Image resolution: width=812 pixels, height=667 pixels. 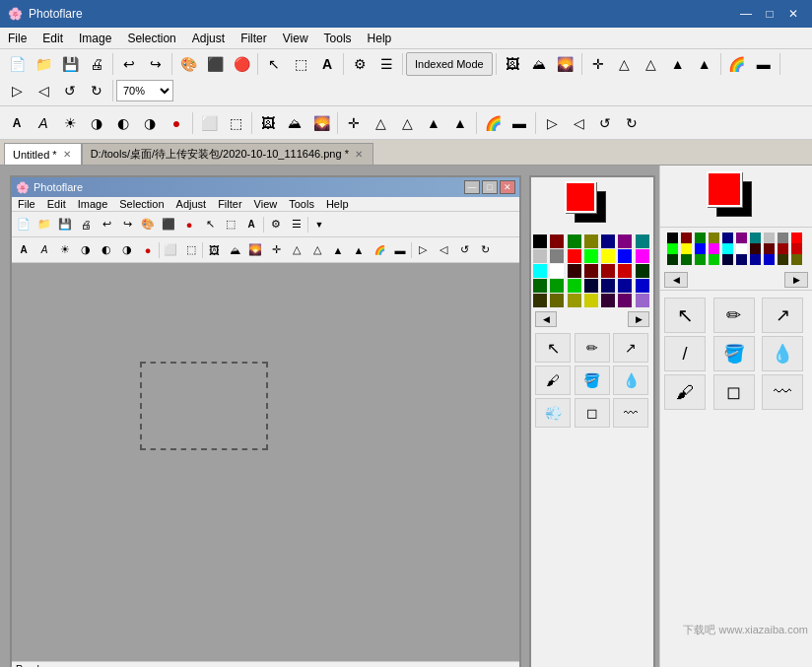 What do you see at coordinates (796, 260) in the screenshot?
I see `pal29` at bounding box center [796, 260].